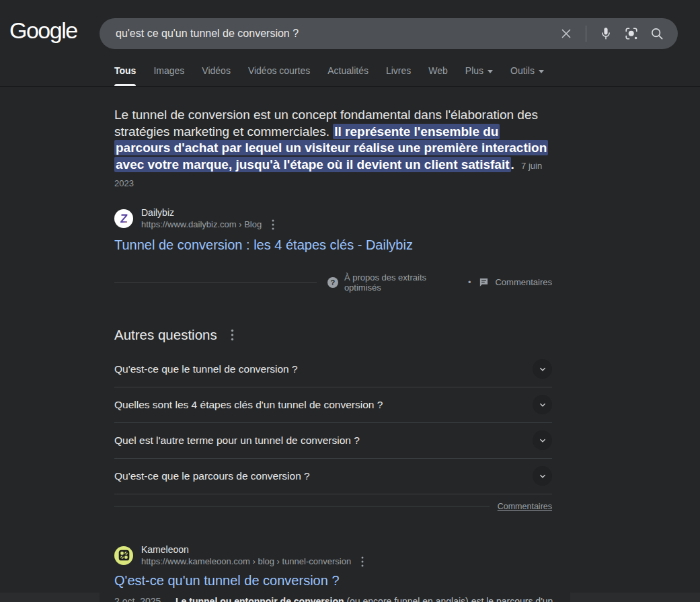 The width and height of the screenshot is (700, 602). I want to click on dailybiz-favicon: Z, so click(124, 219).